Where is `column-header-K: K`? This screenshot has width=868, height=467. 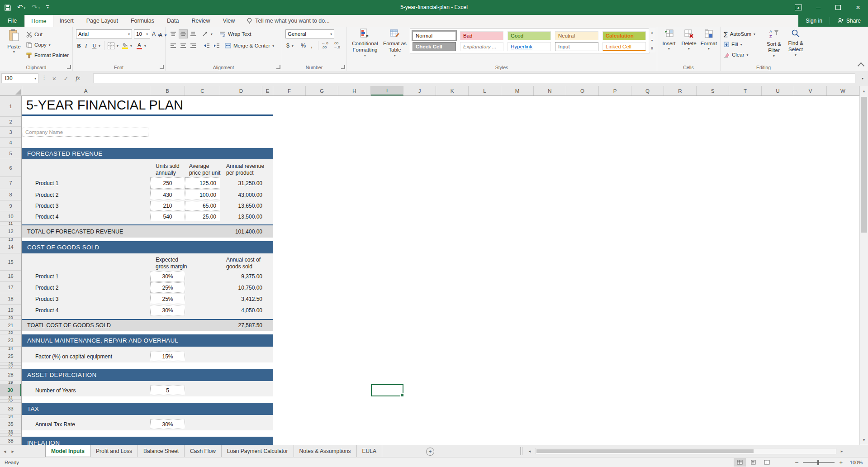 column-header-K: K is located at coordinates (452, 91).